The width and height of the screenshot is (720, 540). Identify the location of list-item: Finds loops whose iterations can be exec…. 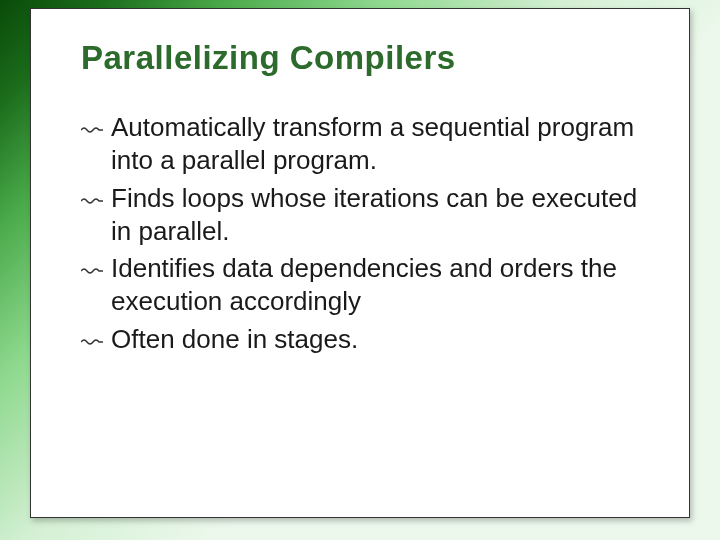
(365, 216).